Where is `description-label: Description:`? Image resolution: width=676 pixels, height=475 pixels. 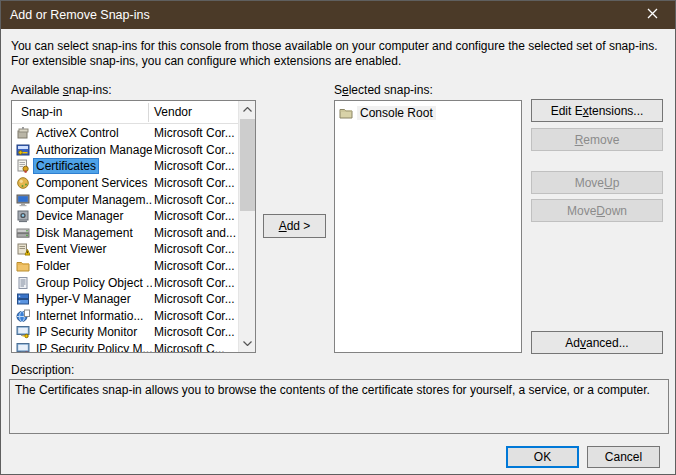
description-label: Description: is located at coordinates (42, 370).